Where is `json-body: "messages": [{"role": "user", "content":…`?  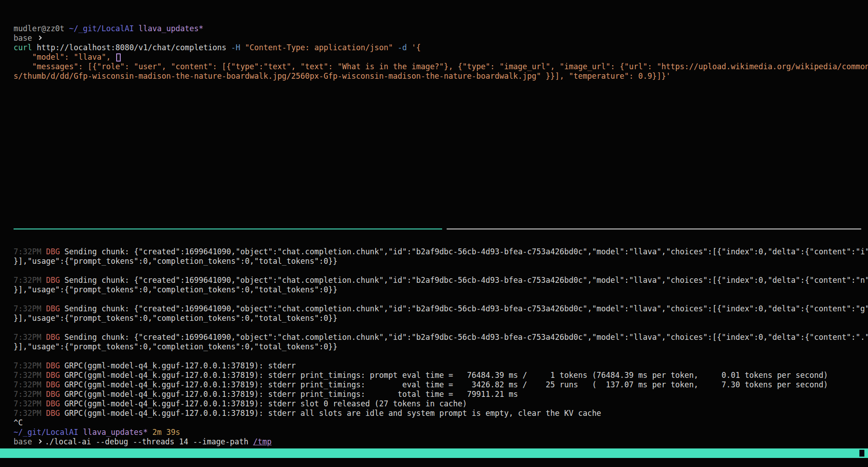 json-body: "messages": [{"role": "user", "content":… is located at coordinates (441, 67).